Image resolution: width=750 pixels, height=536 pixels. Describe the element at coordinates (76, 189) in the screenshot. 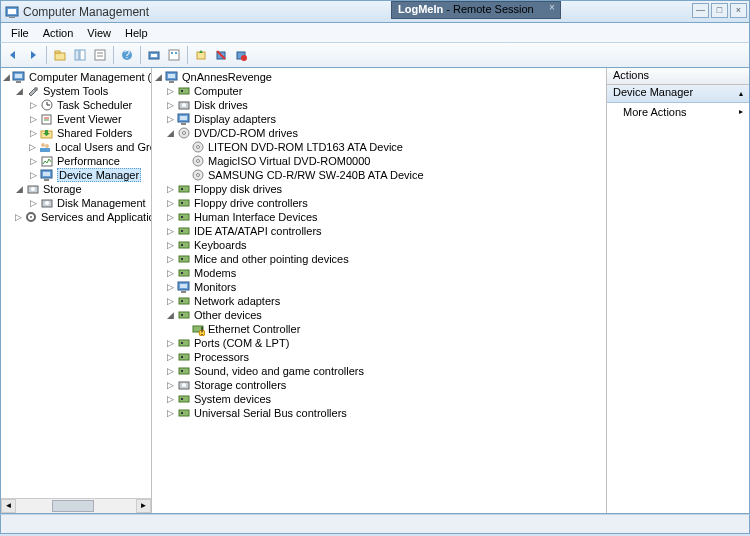

I see `tree-node: ◢ Storage` at that location.